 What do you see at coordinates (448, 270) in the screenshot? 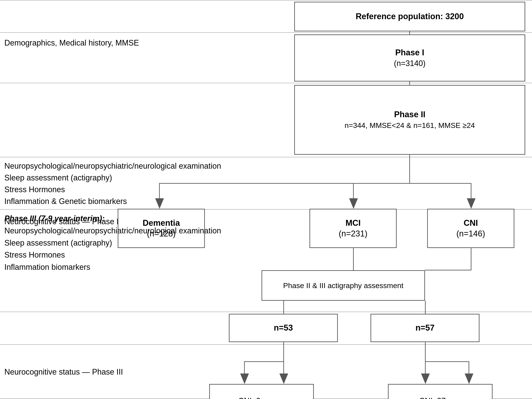
I see `h-cni-to-actigraphy` at bounding box center [448, 270].